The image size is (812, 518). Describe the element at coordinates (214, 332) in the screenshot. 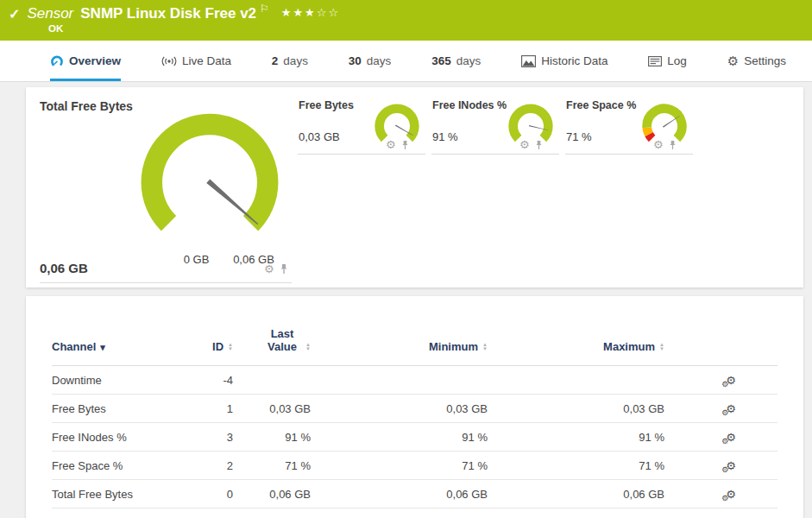

I see `column-header-id: ID▲▼` at that location.